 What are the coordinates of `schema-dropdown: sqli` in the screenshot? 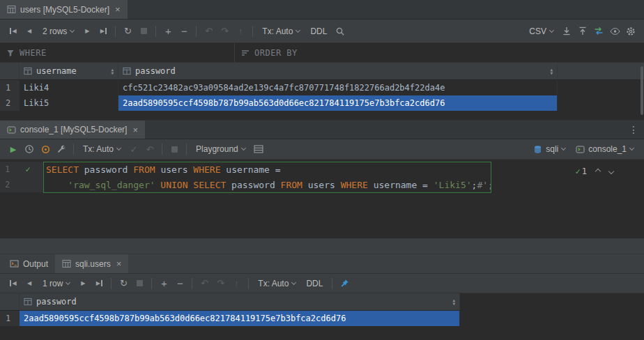 It's located at (549, 149).